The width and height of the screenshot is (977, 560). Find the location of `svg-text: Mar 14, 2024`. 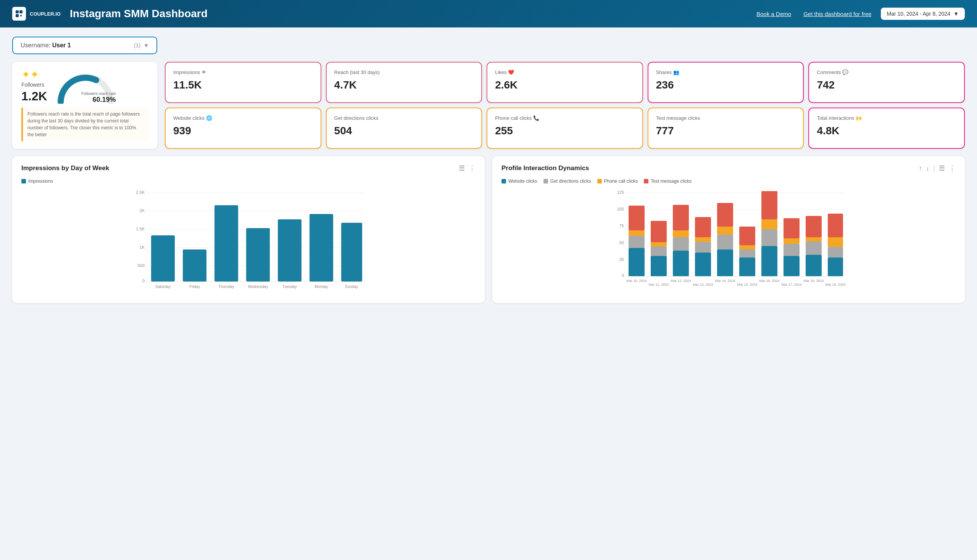

svg-text: Mar 14, 2024 is located at coordinates (725, 281).